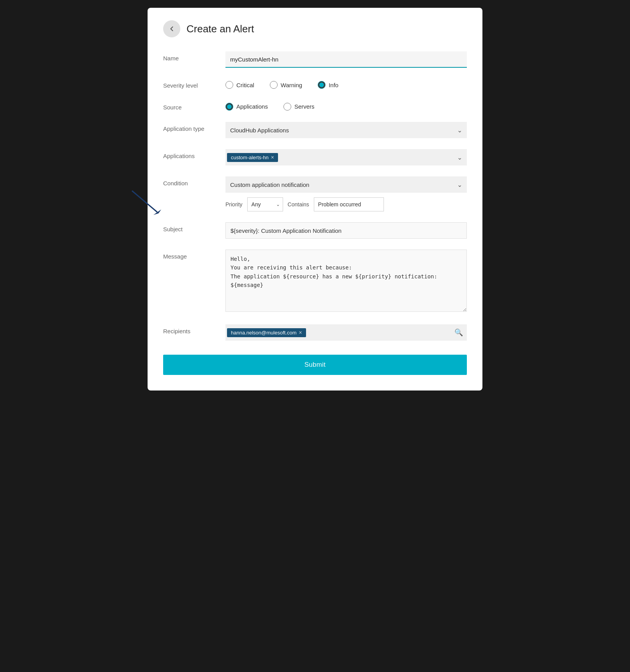  I want to click on severity-radio-group: Critical Warning Info, so click(346, 84).